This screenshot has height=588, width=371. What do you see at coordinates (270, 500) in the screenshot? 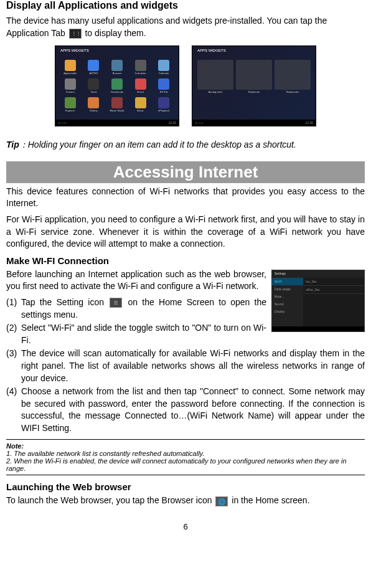
I see `browser-post: in the Home screen.` at bounding box center [270, 500].